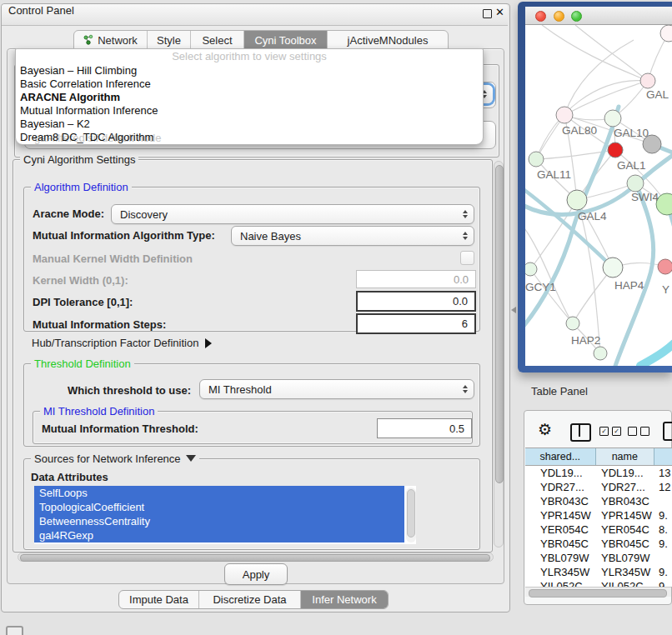 Image resolution: width=672 pixels, height=635 pixels. I want to click on sources-title: Sources for Network Inference, so click(115, 458).